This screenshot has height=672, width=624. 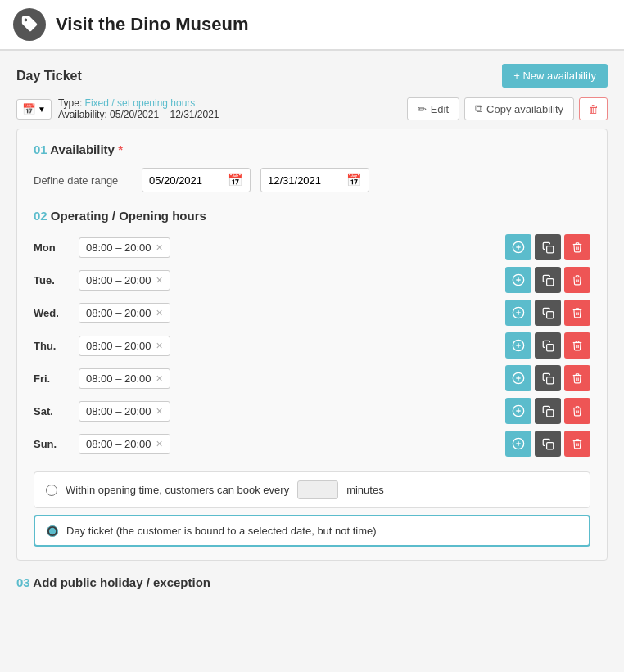 What do you see at coordinates (160, 411) in the screenshot?
I see `time-remove-btn-5: ×` at bounding box center [160, 411].